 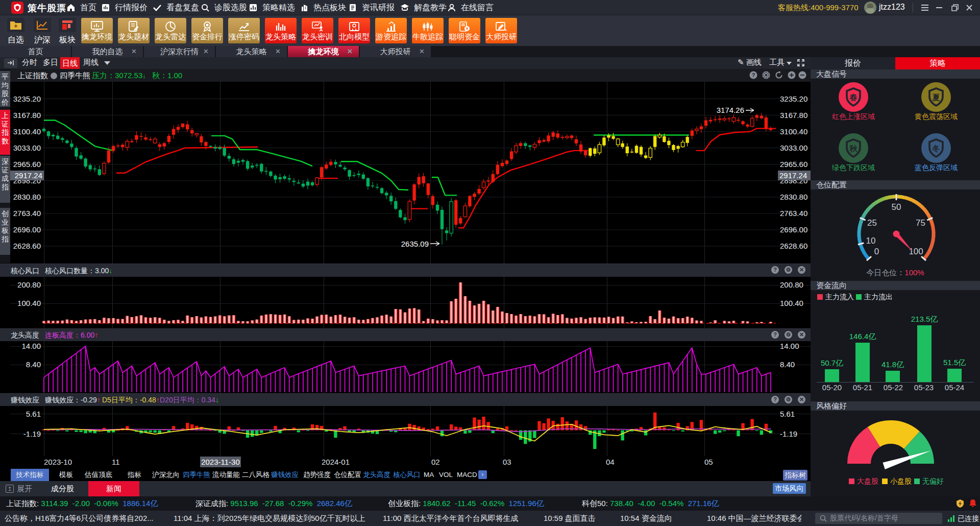 I want to click on svg-text: 10, so click(x=871, y=241).